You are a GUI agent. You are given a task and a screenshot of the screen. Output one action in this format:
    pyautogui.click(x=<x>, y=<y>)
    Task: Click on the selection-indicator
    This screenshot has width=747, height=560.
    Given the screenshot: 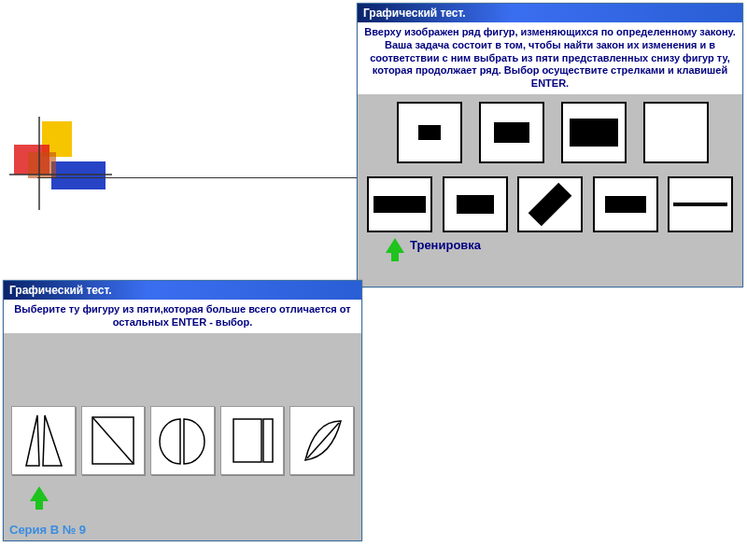 What is the action you would take?
    pyautogui.click(x=183, y=492)
    